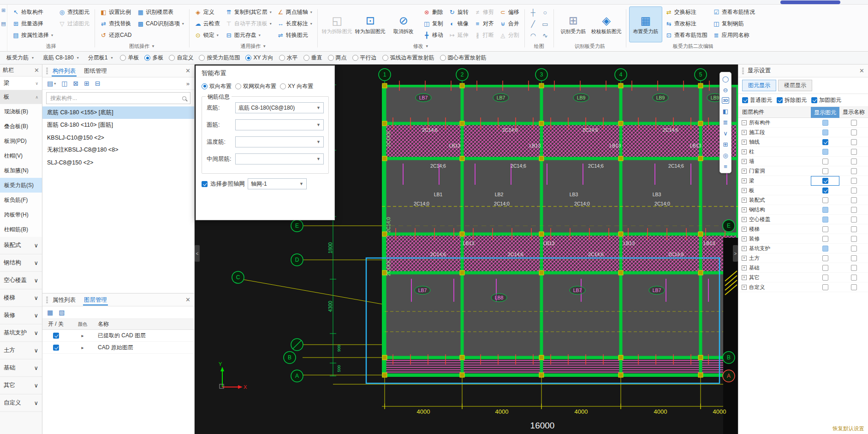 The height and width of the screenshot is (434, 868). I want to click on identify-floor-table-button: ▦识别楼层表, so click(161, 12).